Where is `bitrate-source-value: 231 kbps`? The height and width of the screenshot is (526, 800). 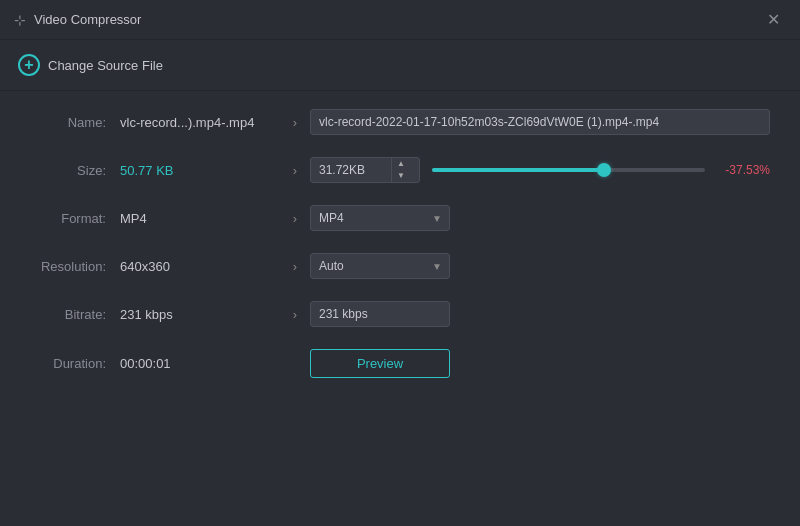 bitrate-source-value: 231 kbps is located at coordinates (200, 314).